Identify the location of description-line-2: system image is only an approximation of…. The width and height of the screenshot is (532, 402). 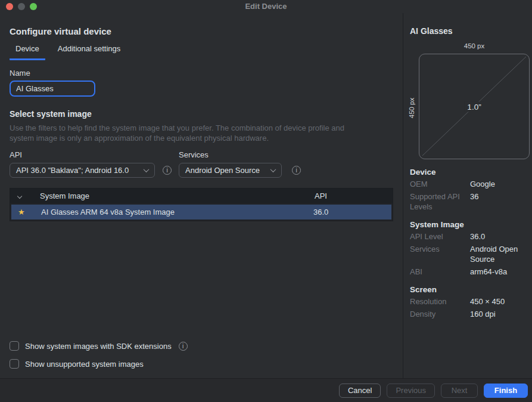
(200, 138).